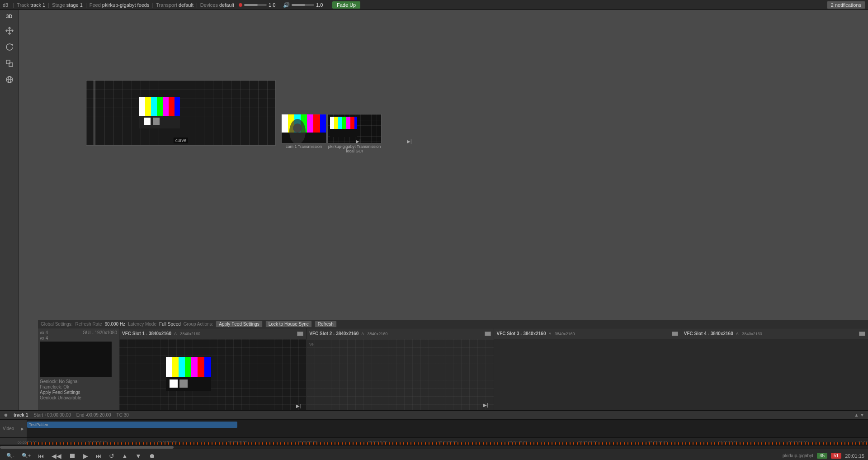 This screenshot has width=868, height=460. Describe the element at coordinates (31, 5) in the screenshot. I see `track-section: Track track 1` at that location.